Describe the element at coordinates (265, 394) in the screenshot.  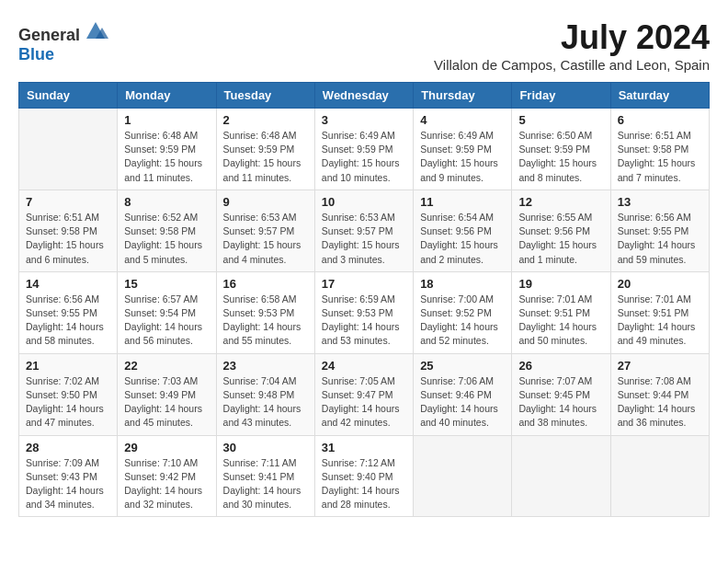
I see `day-cell: 23Sunrise: 7:04 AMSunset: 9:48 PMDayligh…` at that location.